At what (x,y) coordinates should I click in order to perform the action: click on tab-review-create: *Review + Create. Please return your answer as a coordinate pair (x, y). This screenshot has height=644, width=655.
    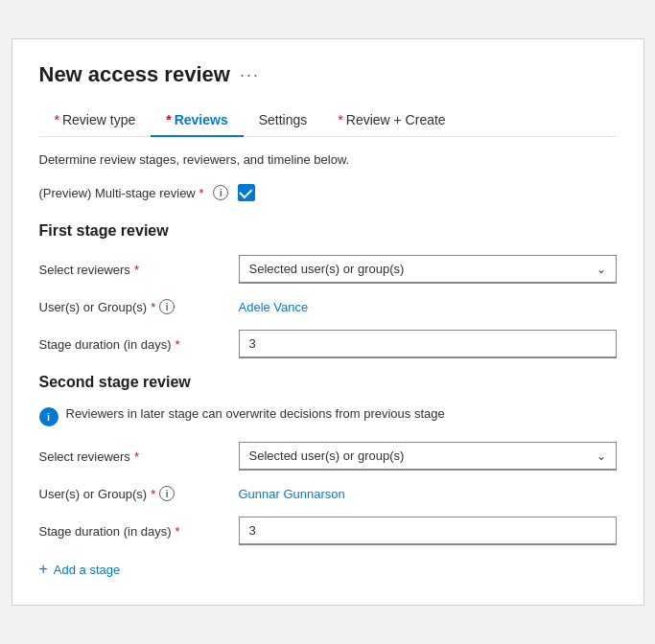
    Looking at the image, I should click on (391, 121).